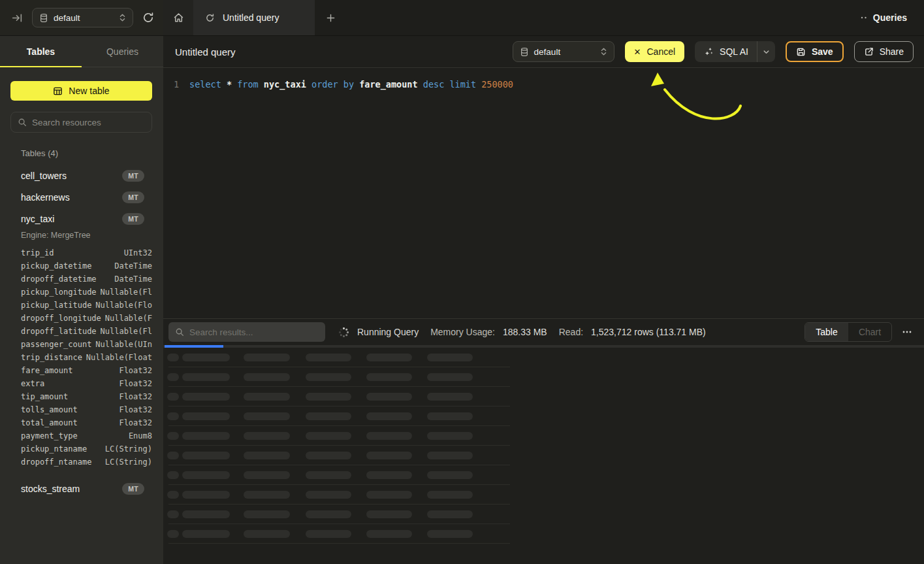 This screenshot has height=564, width=924. What do you see at coordinates (462, 84) in the screenshot?
I see `sql-token: limit` at bounding box center [462, 84].